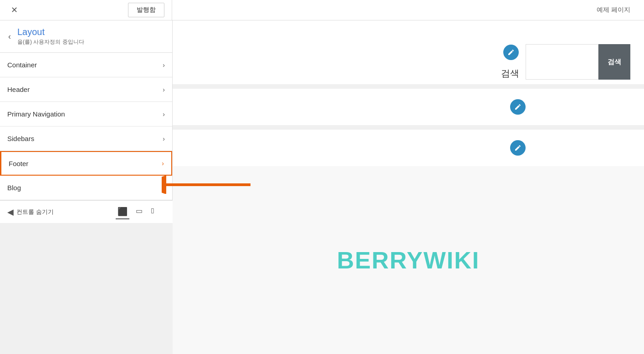  Describe the element at coordinates (87, 212) in the screenshot. I see `bottom-bar: ◀ 컨트롤 숨기기 ⬛ ▭ ▯` at that location.